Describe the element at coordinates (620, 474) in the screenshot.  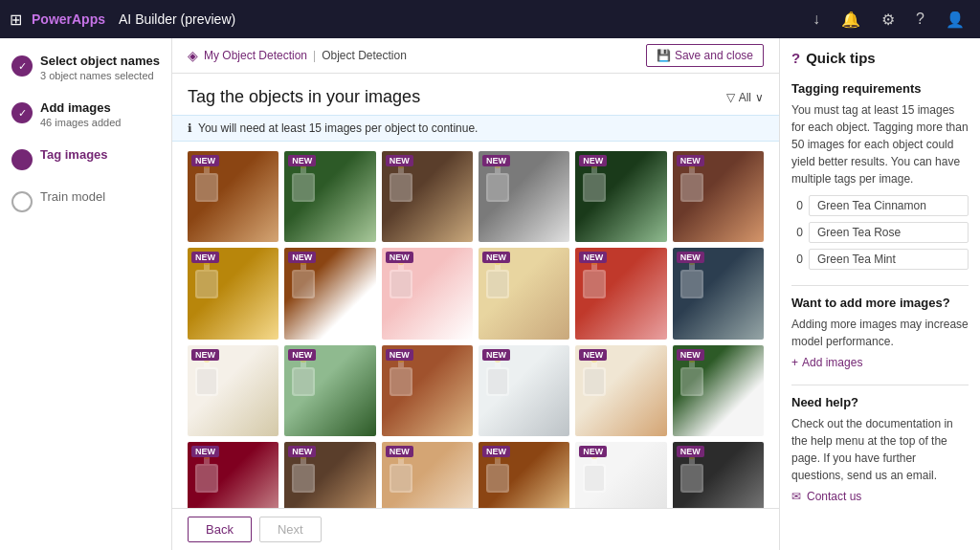
I see `image-cell-23: NEW` at that location.